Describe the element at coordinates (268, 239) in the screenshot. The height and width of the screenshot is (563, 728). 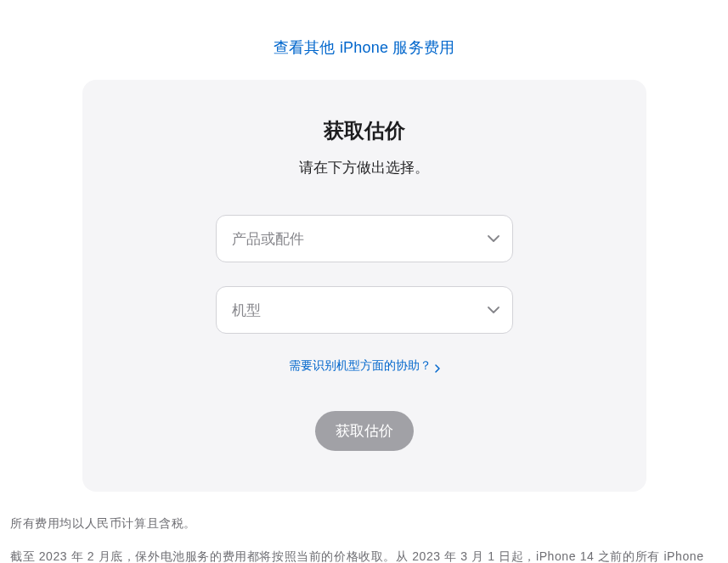
I see `product-select-placeholder: 产品或配件` at that location.